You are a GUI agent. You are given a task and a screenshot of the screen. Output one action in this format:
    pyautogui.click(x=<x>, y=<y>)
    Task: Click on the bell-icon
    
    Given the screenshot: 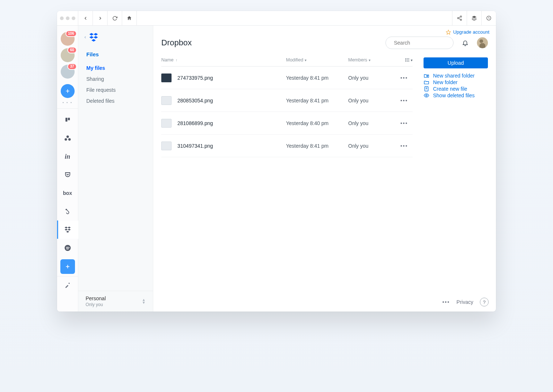 What is the action you would take?
    pyautogui.click(x=465, y=43)
    